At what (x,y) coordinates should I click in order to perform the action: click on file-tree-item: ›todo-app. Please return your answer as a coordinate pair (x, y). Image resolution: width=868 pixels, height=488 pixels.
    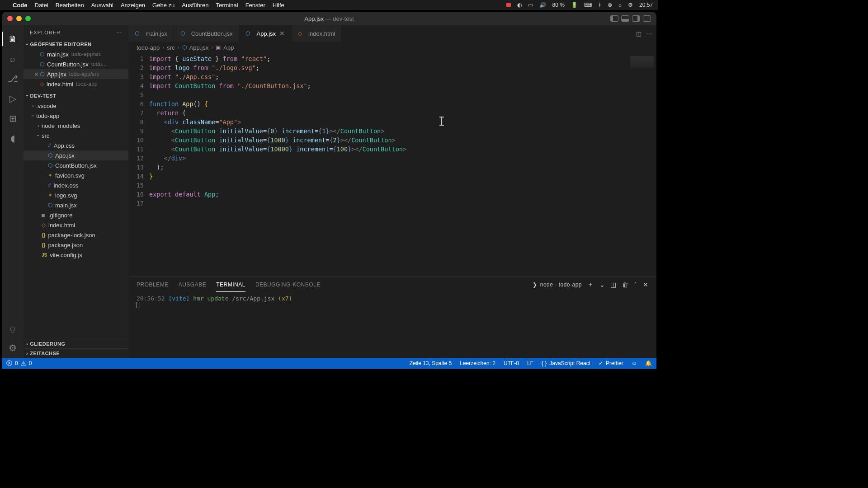
    Looking at the image, I should click on (76, 116).